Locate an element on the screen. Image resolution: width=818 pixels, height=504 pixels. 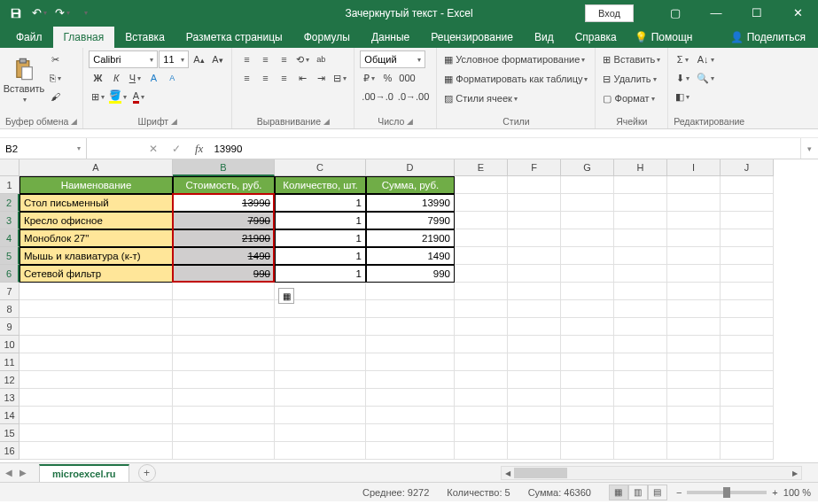
format-painter-icon: 🖌 is located at coordinates (55, 97).